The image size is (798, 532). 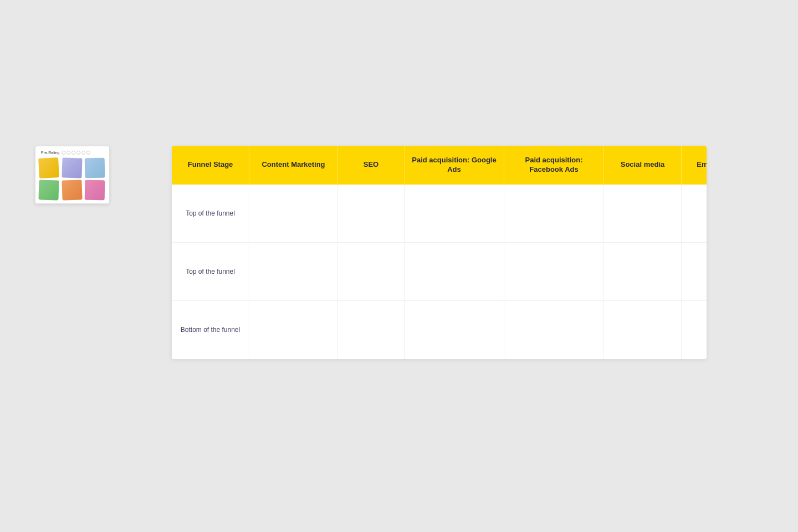 I want to click on row-2-seo, so click(x=371, y=272).